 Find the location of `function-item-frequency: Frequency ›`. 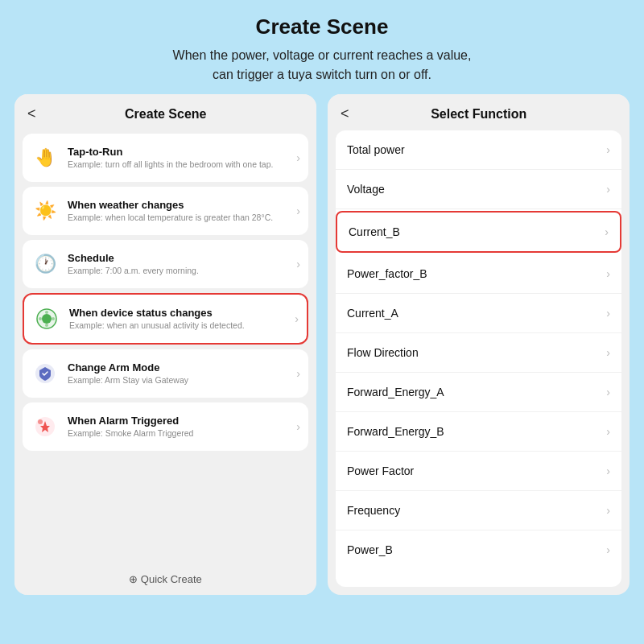

function-item-frequency: Frequency › is located at coordinates (478, 510).